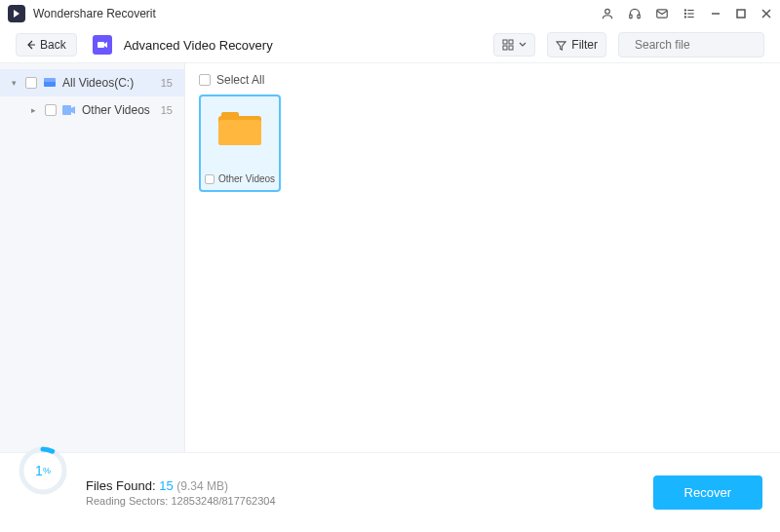  I want to click on reading-sectors: Reading Sectors: 12853248/817762304, so click(363, 501).